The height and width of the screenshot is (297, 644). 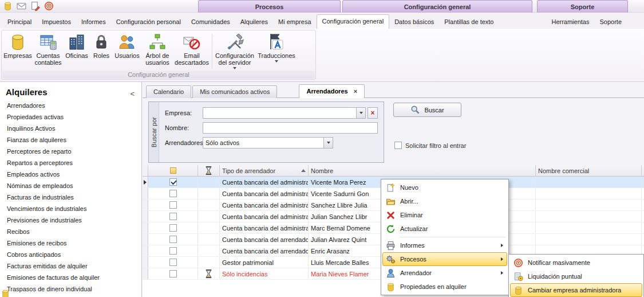 I want to click on contextual-group-configuracion-general: Configuración general, so click(x=437, y=6).